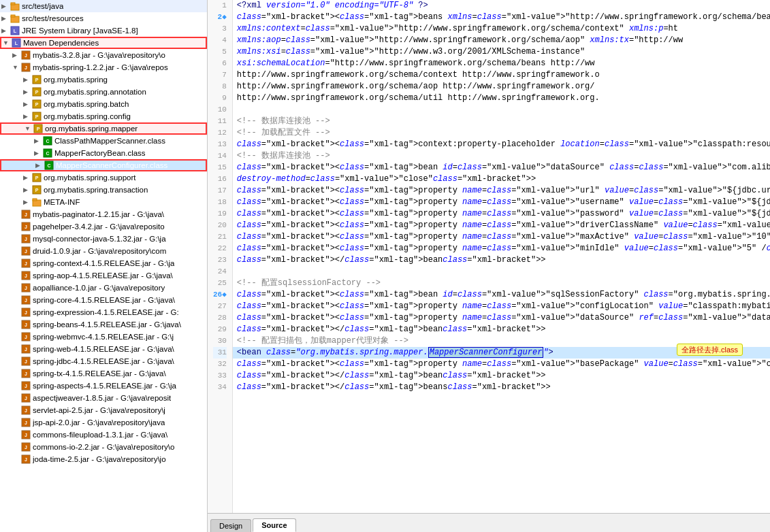 This screenshot has width=770, height=532. What do you see at coordinates (220, 295) in the screenshot?
I see `line-number-26: 26◆` at bounding box center [220, 295].